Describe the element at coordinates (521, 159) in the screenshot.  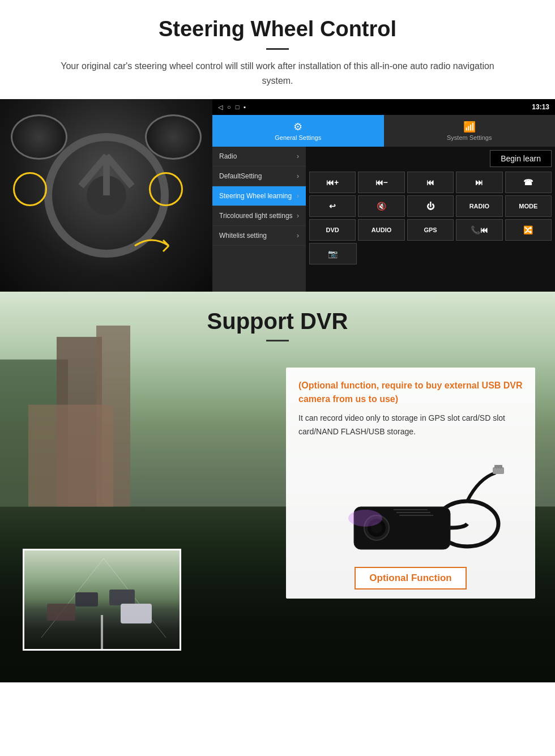
I see `begin-learn-button: Begin learn` at that location.